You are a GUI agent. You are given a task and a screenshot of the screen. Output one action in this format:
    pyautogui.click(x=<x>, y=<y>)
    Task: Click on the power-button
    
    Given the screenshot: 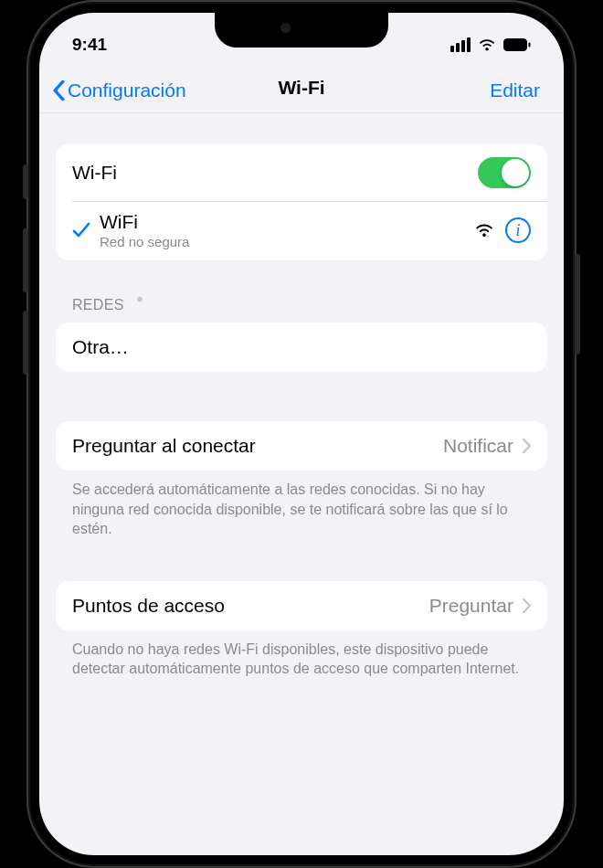 What is the action you would take?
    pyautogui.click(x=577, y=304)
    